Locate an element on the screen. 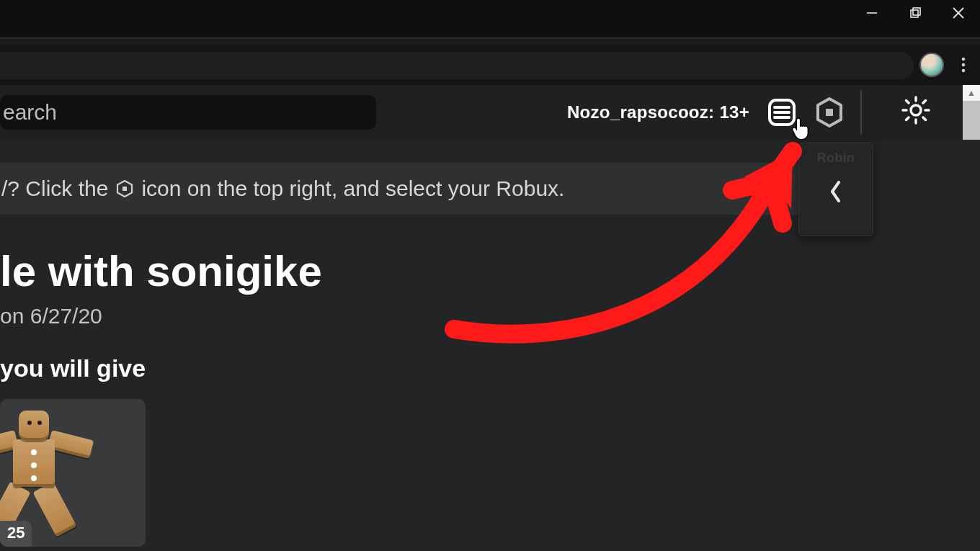  page-subtitle: on 6/27/20 is located at coordinates (51, 316).